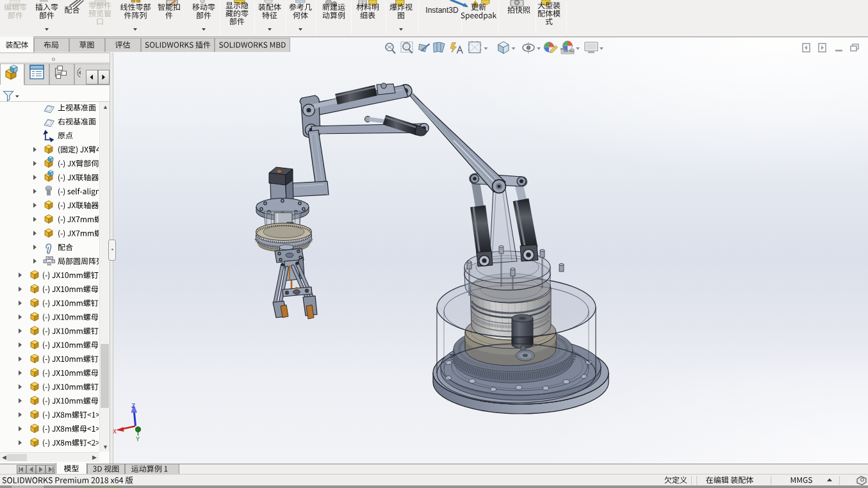 The image size is (868, 488). What do you see at coordinates (138, 439) in the screenshot?
I see `svg-text: Y` at bounding box center [138, 439].